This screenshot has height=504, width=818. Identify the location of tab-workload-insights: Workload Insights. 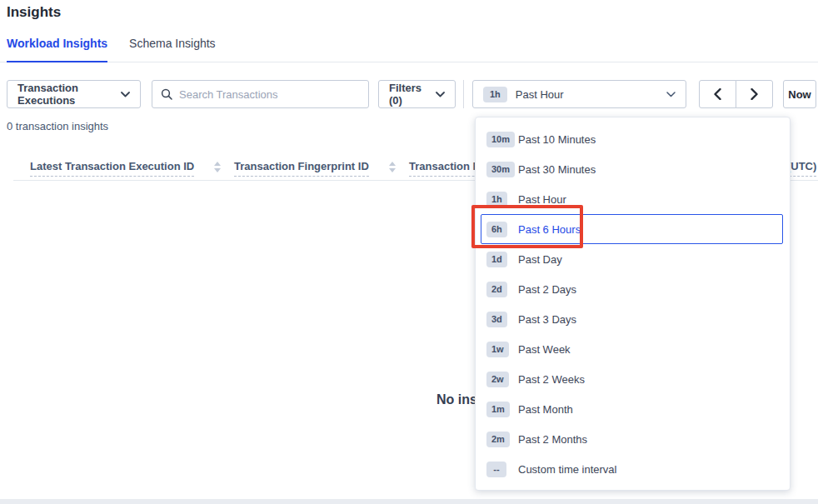
(57, 50).